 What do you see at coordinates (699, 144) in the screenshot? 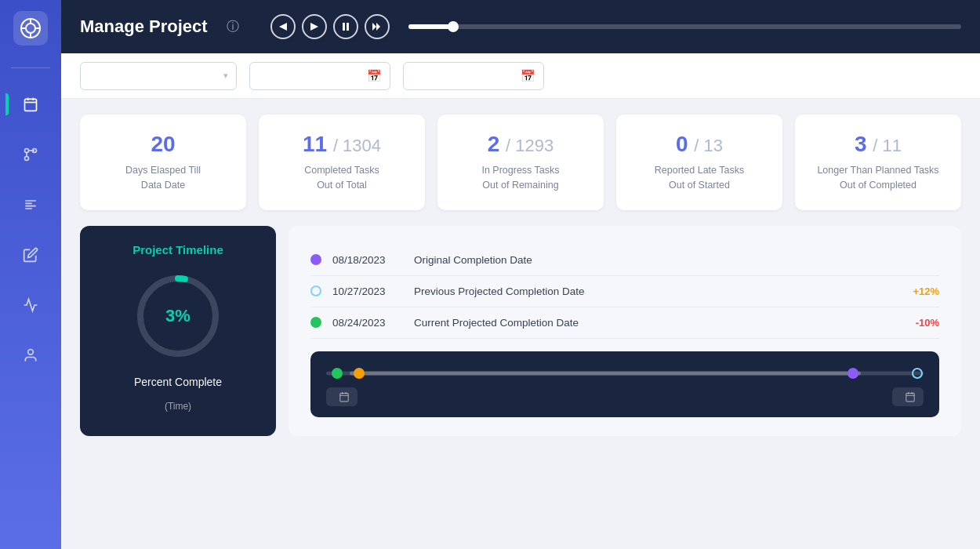
I see `kpi-late-value: 0 / 13` at bounding box center [699, 144].